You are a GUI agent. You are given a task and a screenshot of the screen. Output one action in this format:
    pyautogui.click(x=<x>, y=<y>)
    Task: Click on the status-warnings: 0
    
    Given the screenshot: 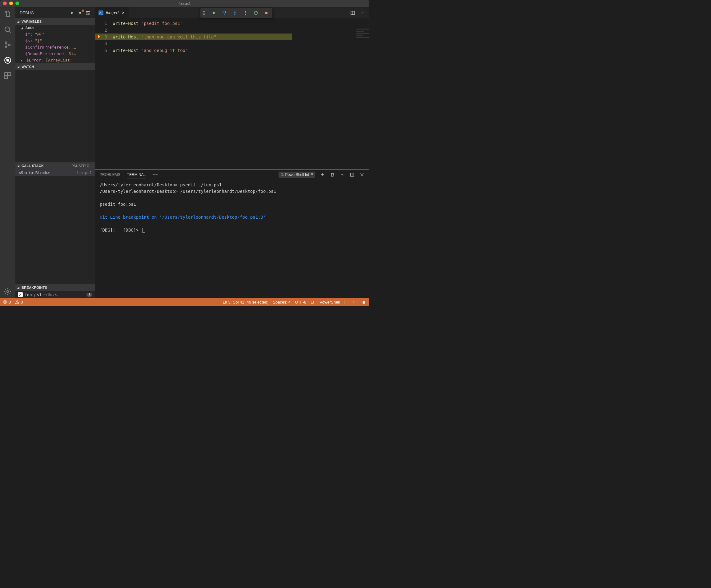 What is the action you would take?
    pyautogui.click(x=19, y=302)
    